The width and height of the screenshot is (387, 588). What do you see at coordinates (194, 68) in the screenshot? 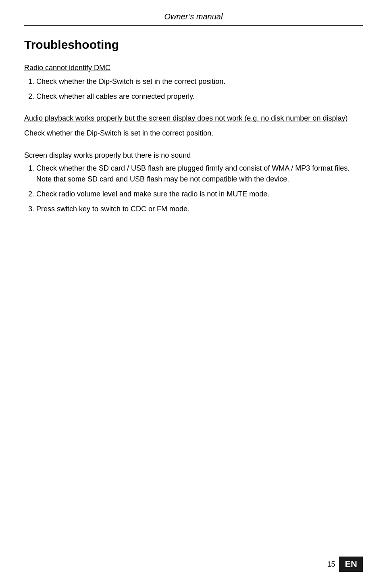
I see `section-heading-radio: Radio cannot identify DMC` at bounding box center [194, 68].